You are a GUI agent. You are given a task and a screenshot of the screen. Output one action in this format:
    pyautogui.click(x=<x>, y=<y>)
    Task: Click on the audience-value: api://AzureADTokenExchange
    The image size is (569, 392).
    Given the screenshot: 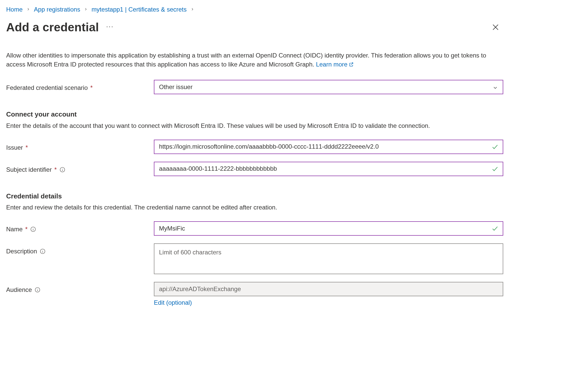 What is the action you would take?
    pyautogui.click(x=200, y=289)
    